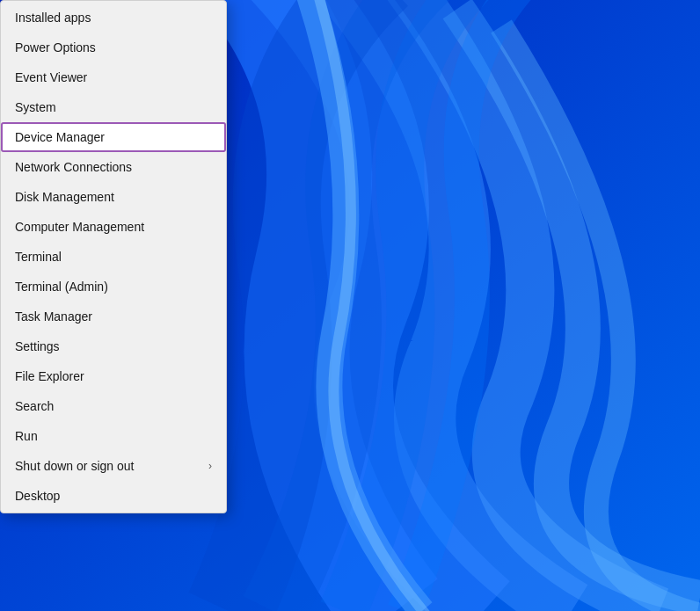 The width and height of the screenshot is (700, 611). What do you see at coordinates (34, 406) in the screenshot?
I see `menu-item-label-search: Search` at bounding box center [34, 406].